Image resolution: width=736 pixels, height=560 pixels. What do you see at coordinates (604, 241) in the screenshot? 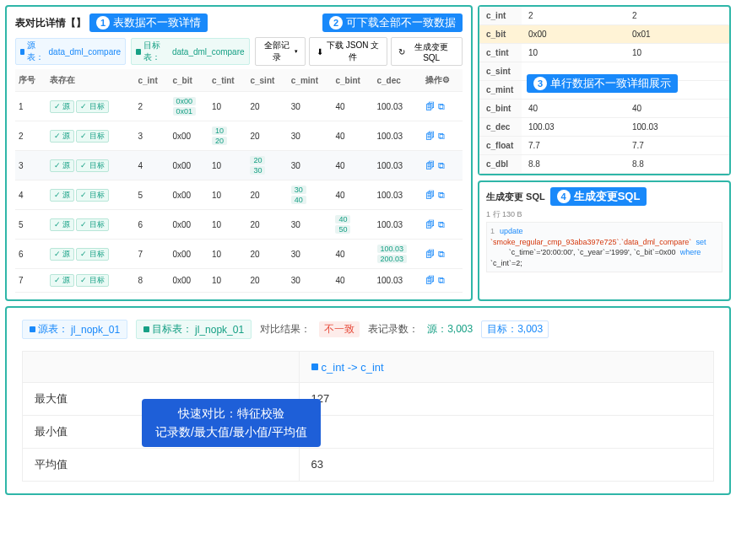
I see `sql-panel: 生成变更 SQL 4生成变更SQL 1 行 130 B 1update `smo…` at bounding box center [604, 241].